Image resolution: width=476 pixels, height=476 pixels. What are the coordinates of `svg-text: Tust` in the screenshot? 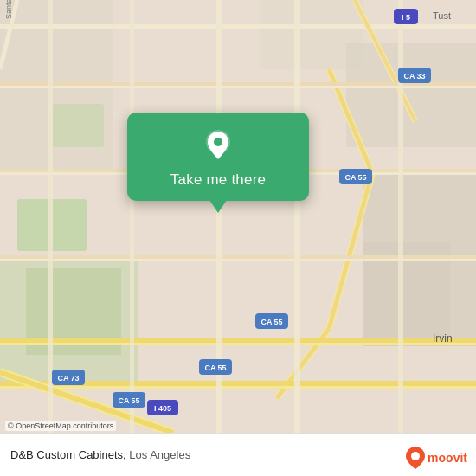 It's located at (441, 16).